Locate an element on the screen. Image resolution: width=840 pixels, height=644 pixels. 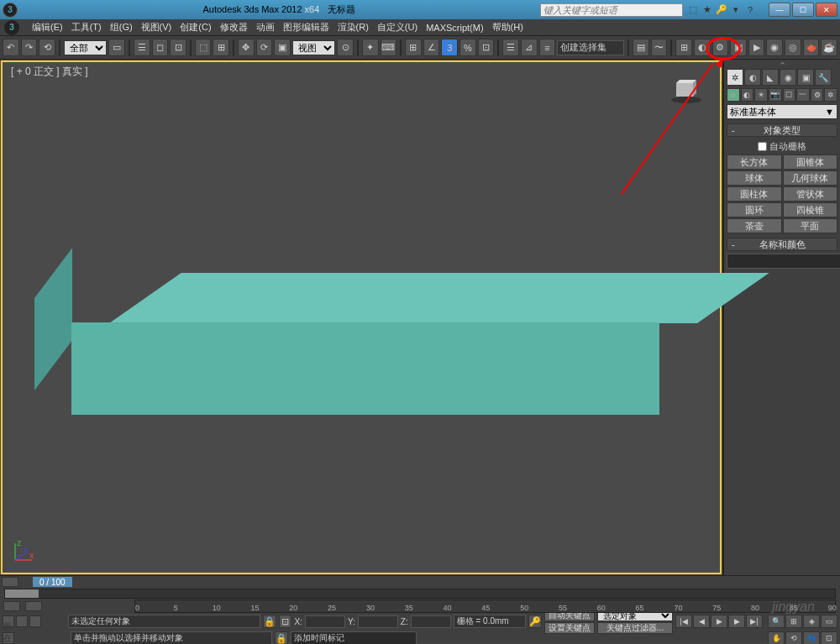
help-search-input is located at coordinates (612, 10).